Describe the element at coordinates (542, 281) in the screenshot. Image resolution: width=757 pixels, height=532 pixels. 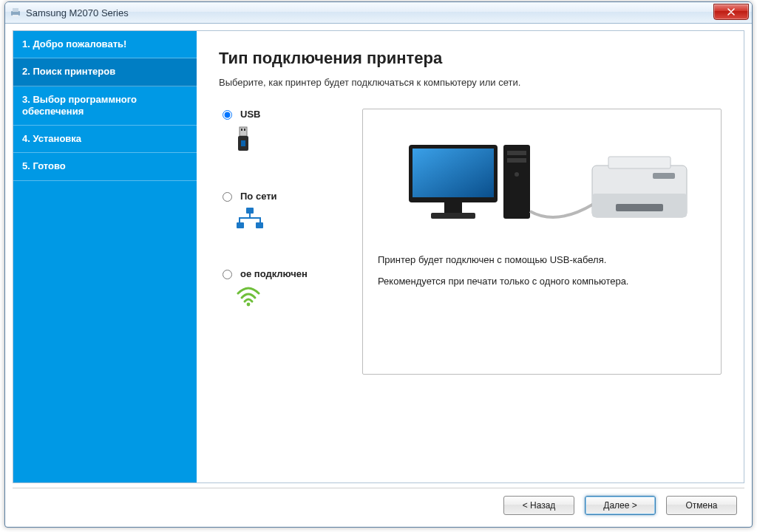
I see `description-line-2: Рекомендуется при печати только с одного…` at that location.